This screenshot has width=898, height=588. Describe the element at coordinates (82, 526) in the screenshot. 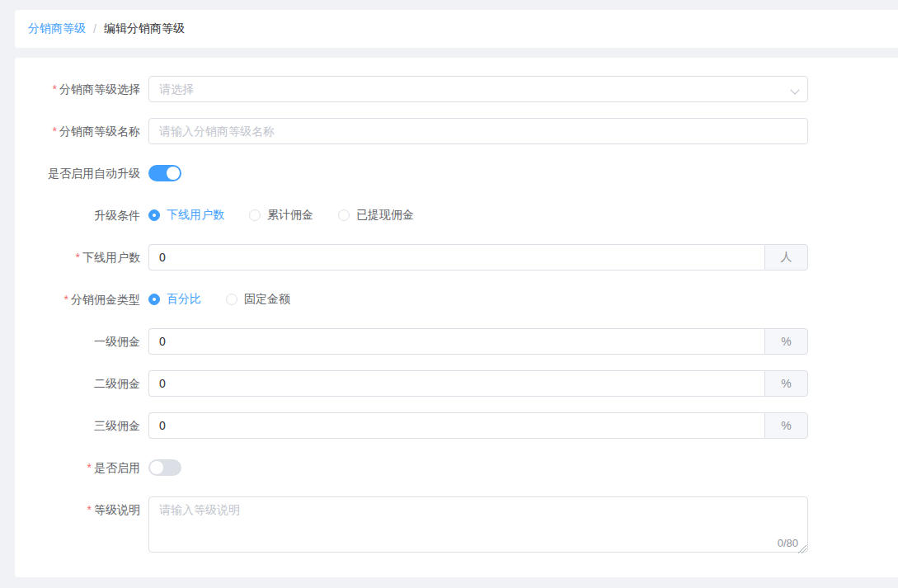

I see `description-label: *等级说明` at that location.